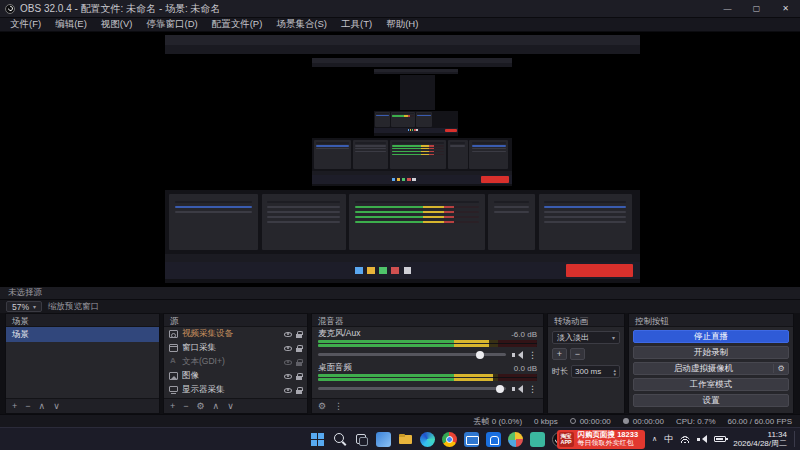 This screenshot has width=800, height=450. What do you see at coordinates (42, 406) in the screenshot?
I see `scene-up-button: ∧` at bounding box center [42, 406].